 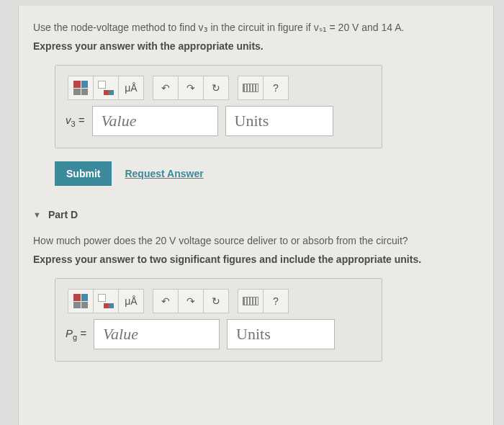 What do you see at coordinates (266, 174) in the screenshot?
I see `partC-submit-row: Submit Request Answer` at bounding box center [266, 174].